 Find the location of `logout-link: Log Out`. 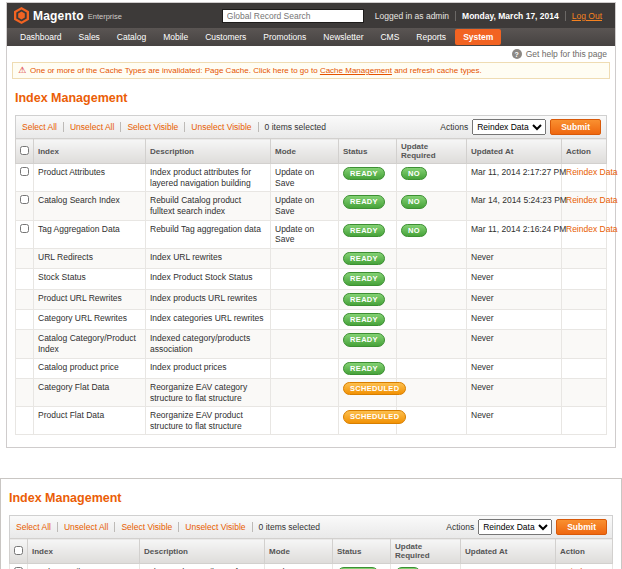

logout-link: Log Out is located at coordinates (586, 16).